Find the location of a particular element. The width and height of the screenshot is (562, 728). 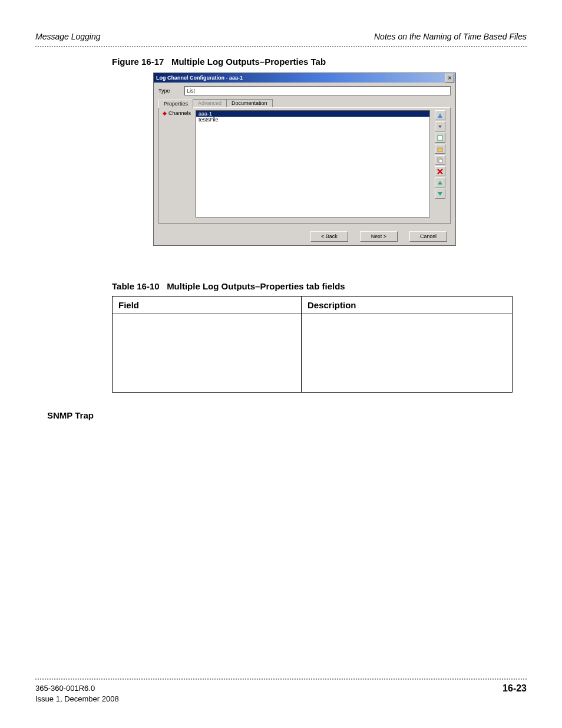

add-icon is located at coordinates (440, 116).